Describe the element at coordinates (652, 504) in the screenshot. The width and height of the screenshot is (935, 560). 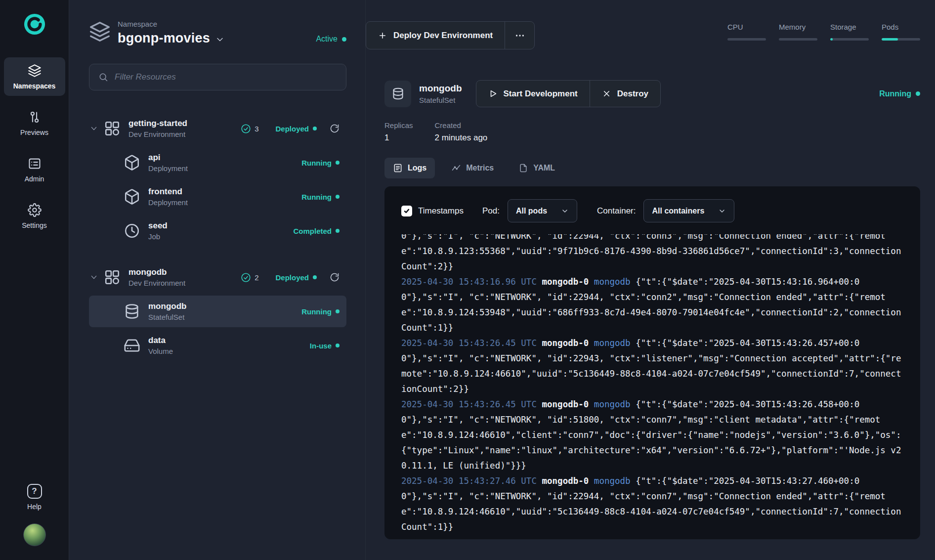
I see `log-entry: 2025-04-30 15:43:27.46 UTC mongodb-0 mon…` at that location.